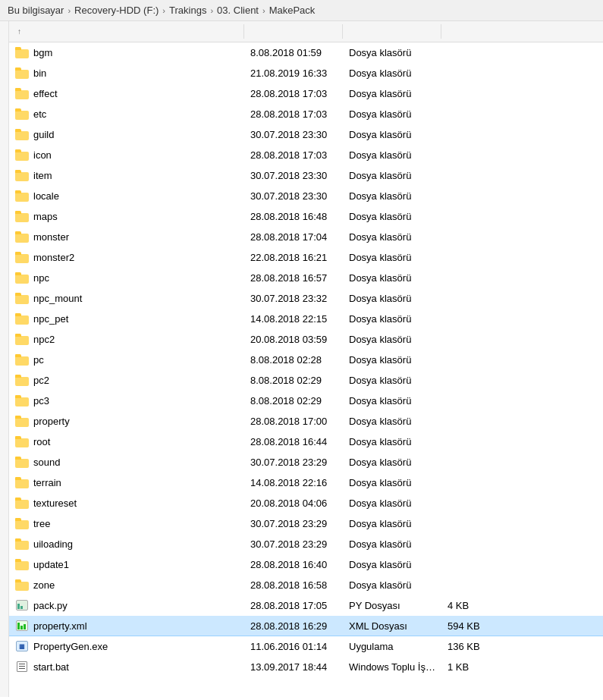 The image size is (603, 700). What do you see at coordinates (306, 400) in the screenshot?
I see `table-row: pc38.08.2018 02:29Dosya klasörü` at bounding box center [306, 400].